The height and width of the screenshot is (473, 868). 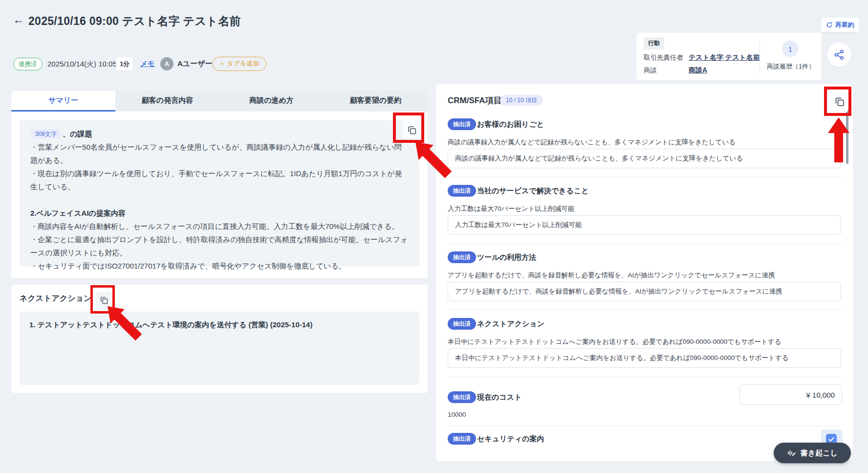 I want to click on tab-bar: サマリー 顧客の発言内容 商談の進め方 顧客要望の要約, so click(x=219, y=101).